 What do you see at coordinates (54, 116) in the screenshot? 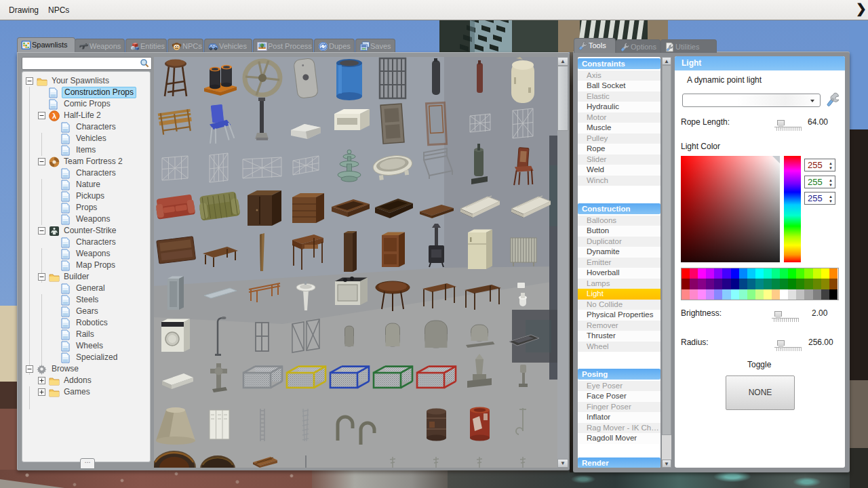
I see `svg-text: λ` at bounding box center [54, 116].